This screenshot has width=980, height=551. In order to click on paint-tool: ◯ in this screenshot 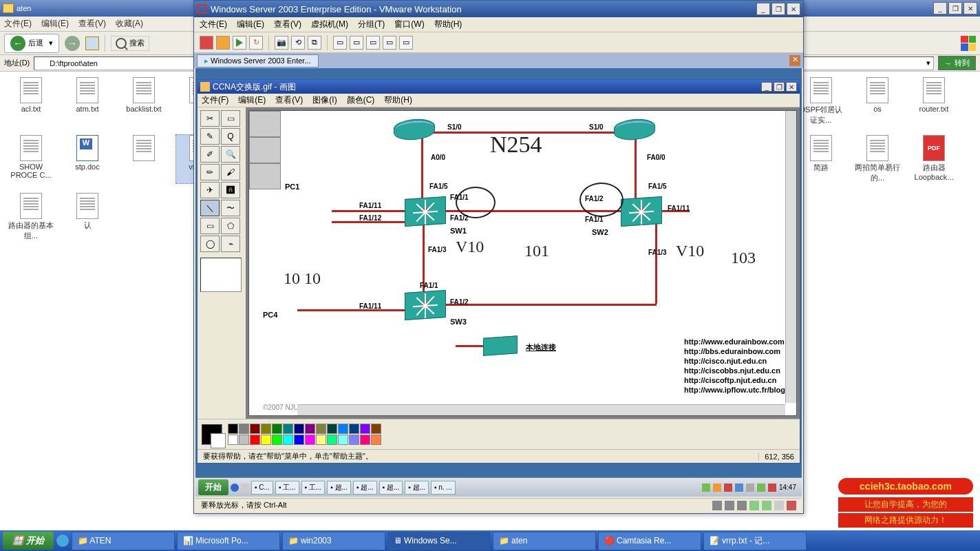, I will do `click(210, 244)`.